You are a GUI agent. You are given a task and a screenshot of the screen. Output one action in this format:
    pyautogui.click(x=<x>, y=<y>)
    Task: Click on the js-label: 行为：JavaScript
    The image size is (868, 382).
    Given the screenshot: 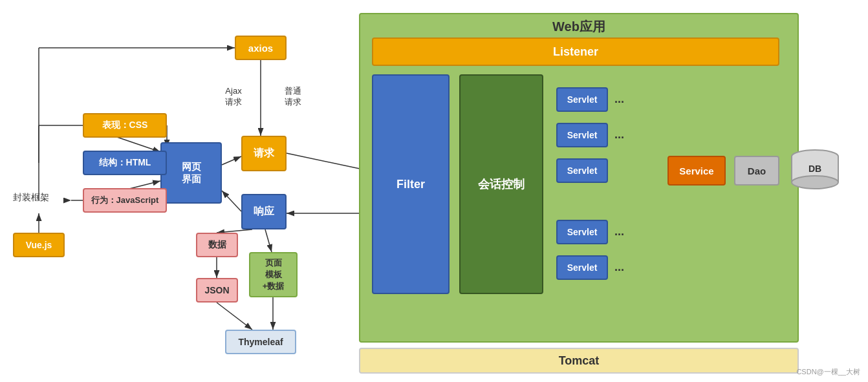 What is the action you would take?
    pyautogui.click(x=125, y=200)
    